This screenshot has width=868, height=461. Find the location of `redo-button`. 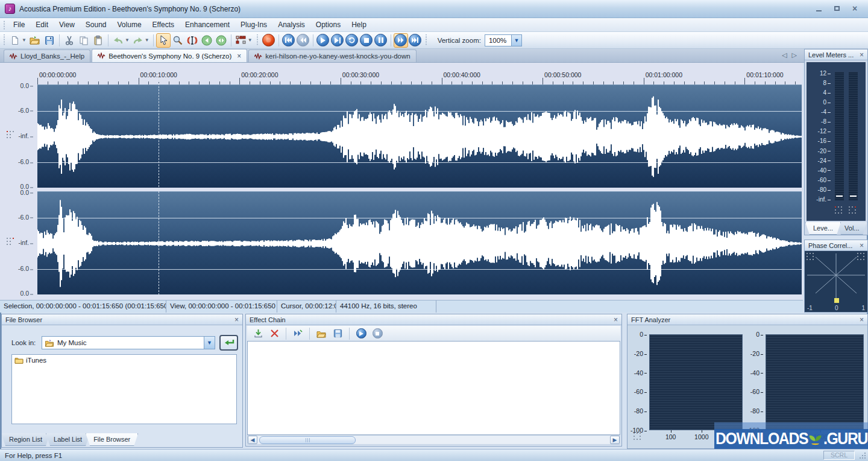

redo-button is located at coordinates (138, 40).